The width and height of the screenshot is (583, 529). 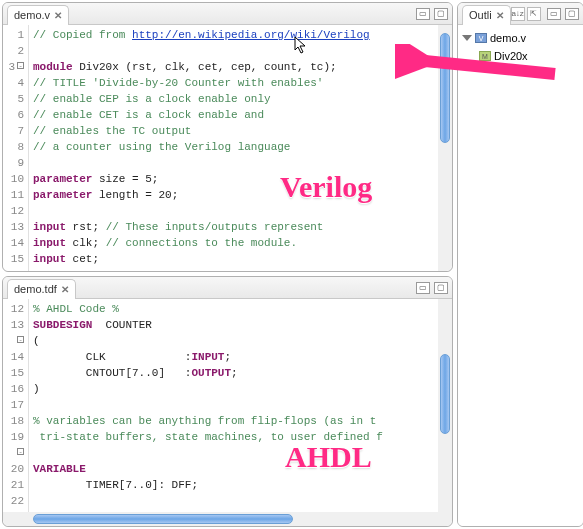 What do you see at coordinates (508, 38) in the screenshot?
I see `outline-item-label: demo.v` at bounding box center [508, 38].